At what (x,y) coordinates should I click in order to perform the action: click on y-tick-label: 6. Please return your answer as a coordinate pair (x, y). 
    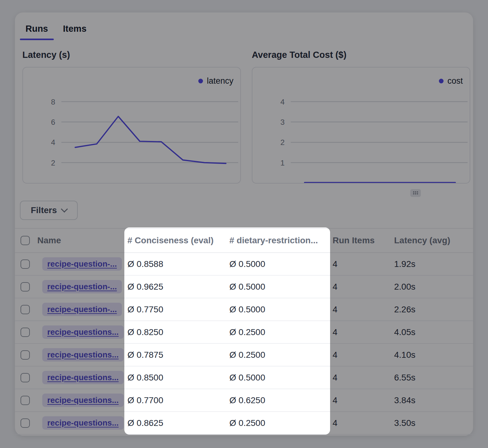
    Looking at the image, I should click on (53, 122).